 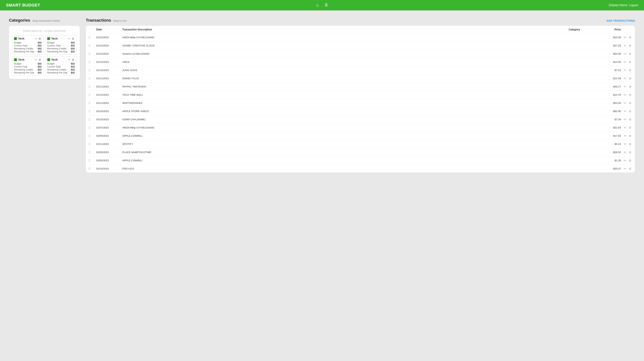 What do you see at coordinates (69, 38) in the screenshot?
I see `category-edit-btn-1: ✏` at bounding box center [69, 38].